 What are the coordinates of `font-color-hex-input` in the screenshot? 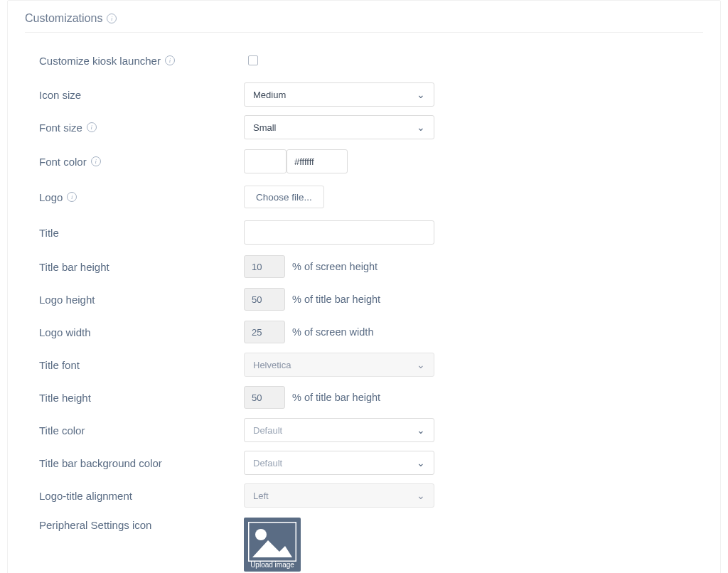 It's located at (317, 161).